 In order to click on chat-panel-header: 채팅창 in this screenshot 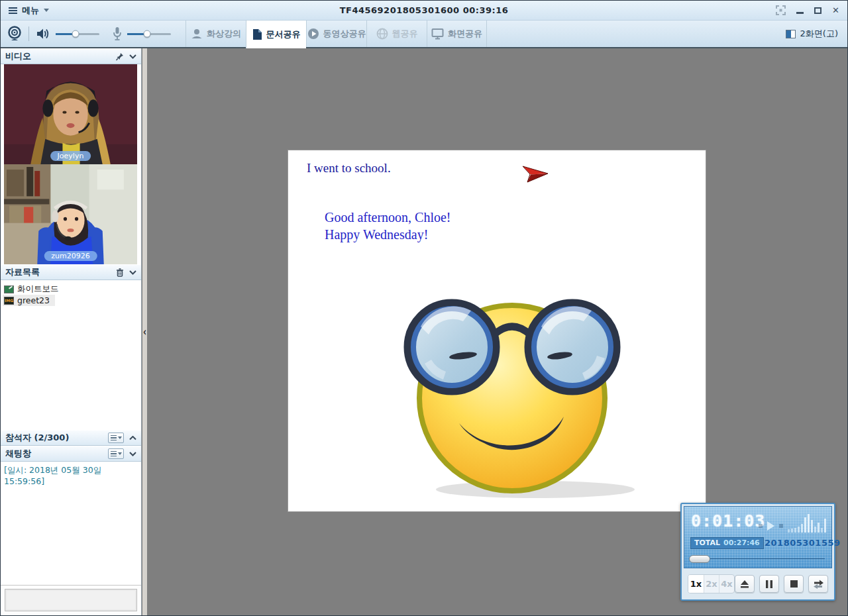, I will do `click(71, 454)`.